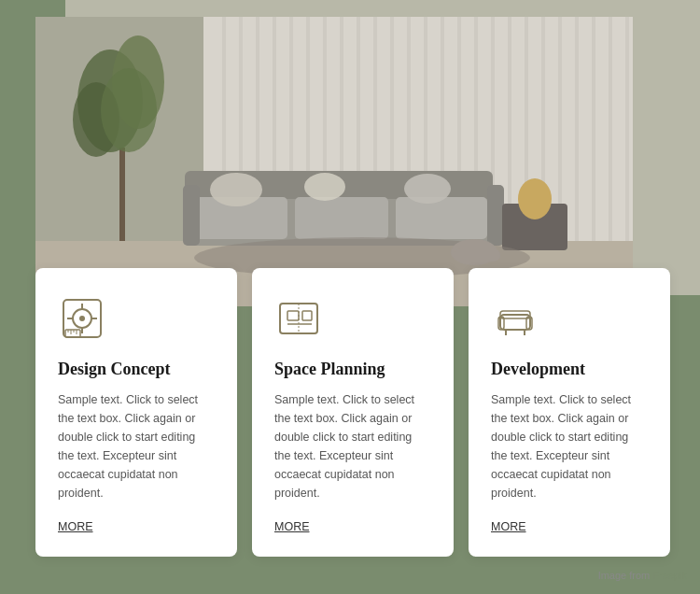 The width and height of the screenshot is (700, 594). Describe the element at coordinates (299, 318) in the screenshot. I see `space-planning-icon` at that location.